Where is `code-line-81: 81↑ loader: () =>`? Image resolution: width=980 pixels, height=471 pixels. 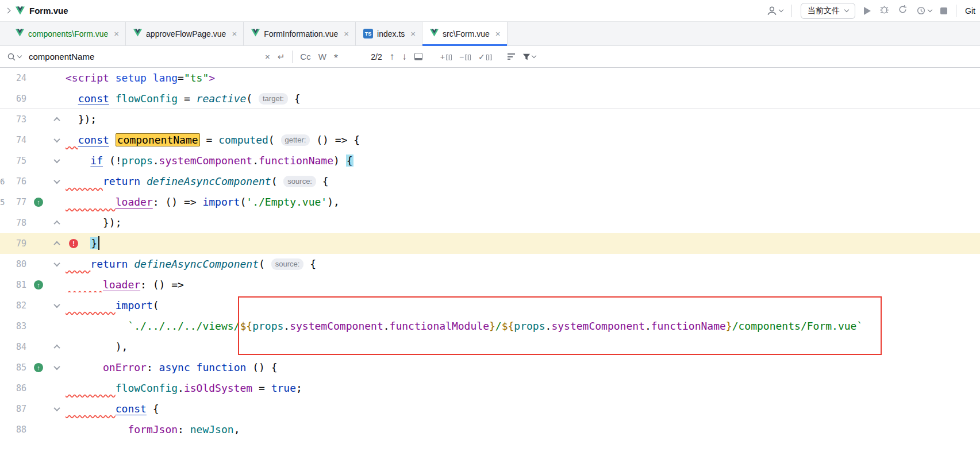
code-line-81: 81↑ loader: () => is located at coordinates (490, 285).